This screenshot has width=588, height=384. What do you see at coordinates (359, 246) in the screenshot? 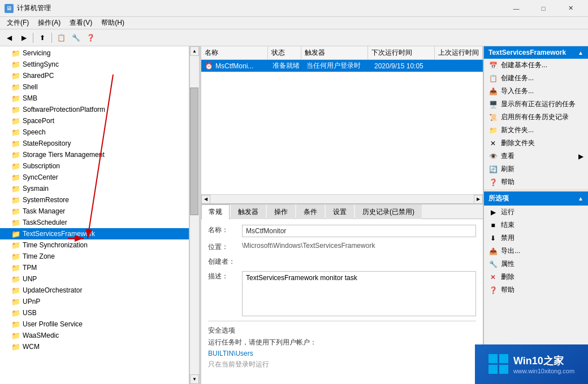
I see `location-value: \Microsoft\Windows\TextServicesFramework` at bounding box center [359, 246].